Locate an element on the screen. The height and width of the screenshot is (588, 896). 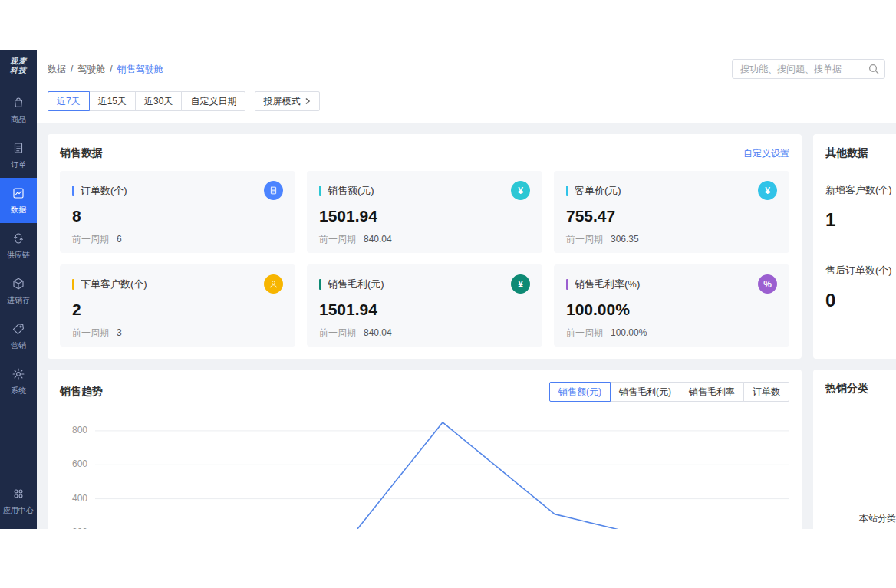
stat-label: 售后订单数(个) is located at coordinates (861, 271).